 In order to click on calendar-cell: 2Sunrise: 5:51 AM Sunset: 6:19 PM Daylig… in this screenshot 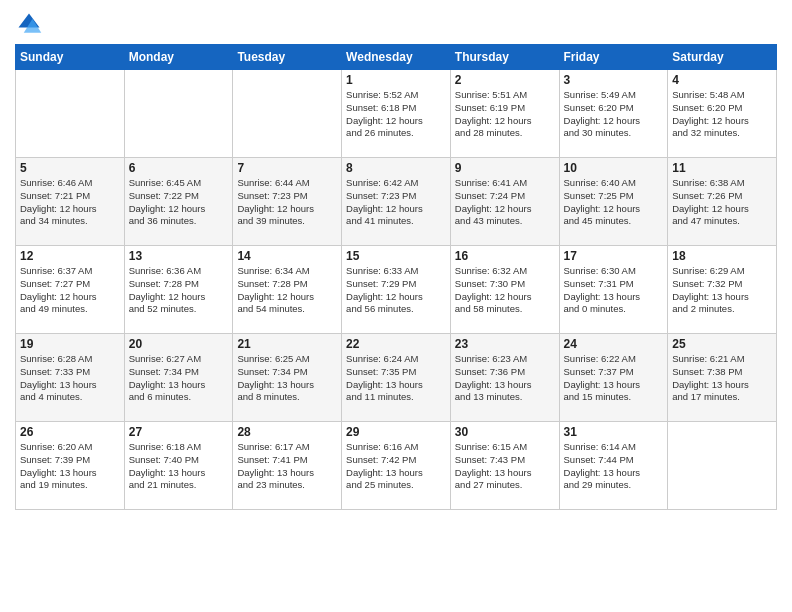, I will do `click(504, 114)`.